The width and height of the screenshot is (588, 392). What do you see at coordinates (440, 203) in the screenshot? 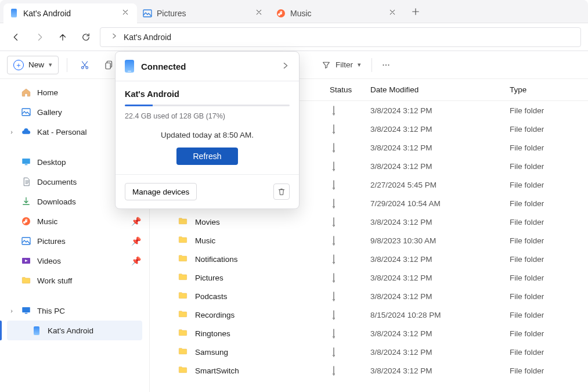
I see `date-cell: 7/29/2024 10:54 AM` at bounding box center [440, 203].